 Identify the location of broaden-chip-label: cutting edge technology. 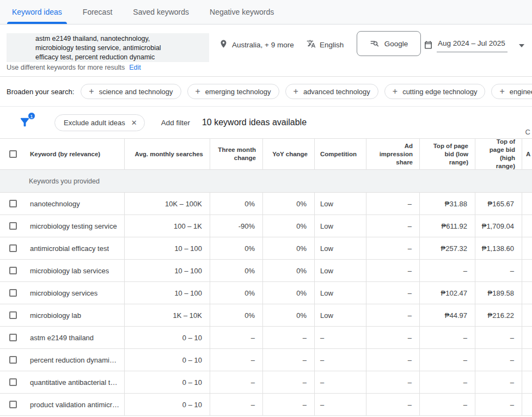
(440, 91).